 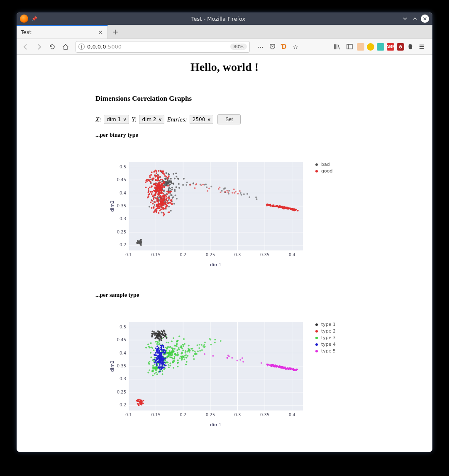 I want to click on tab-close-icon: ×, so click(x=100, y=32).